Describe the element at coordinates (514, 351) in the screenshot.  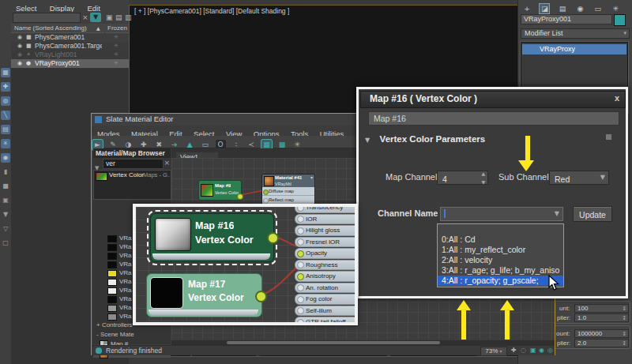
I see `pan-tool-icon: ✚` at that location.